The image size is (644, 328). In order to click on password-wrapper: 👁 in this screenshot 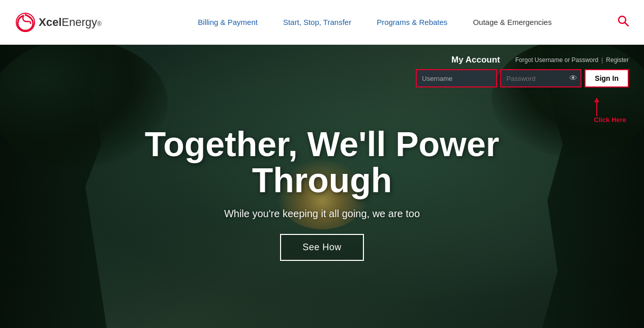, I will do `click(541, 78)`.